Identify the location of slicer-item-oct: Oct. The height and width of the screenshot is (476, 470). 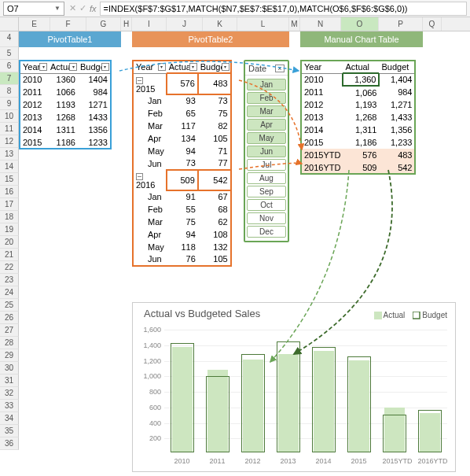
(266, 205).